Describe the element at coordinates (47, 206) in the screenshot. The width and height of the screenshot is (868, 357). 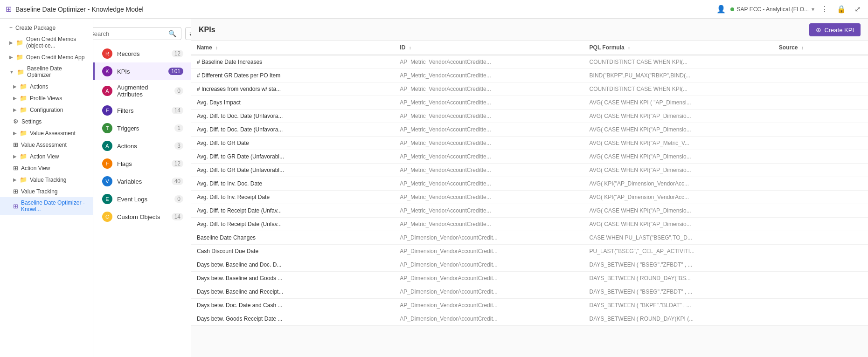
I see `sidebar-item-baseline-date-know: ⊞ Baseline Date Optimizer - Knowl...` at that location.